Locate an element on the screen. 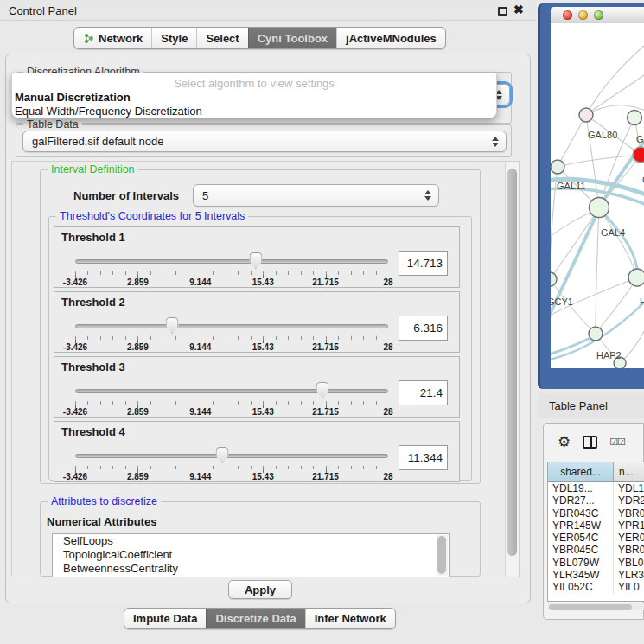 The width and height of the screenshot is (644, 644). minimize-traffic-light is located at coordinates (583, 16).